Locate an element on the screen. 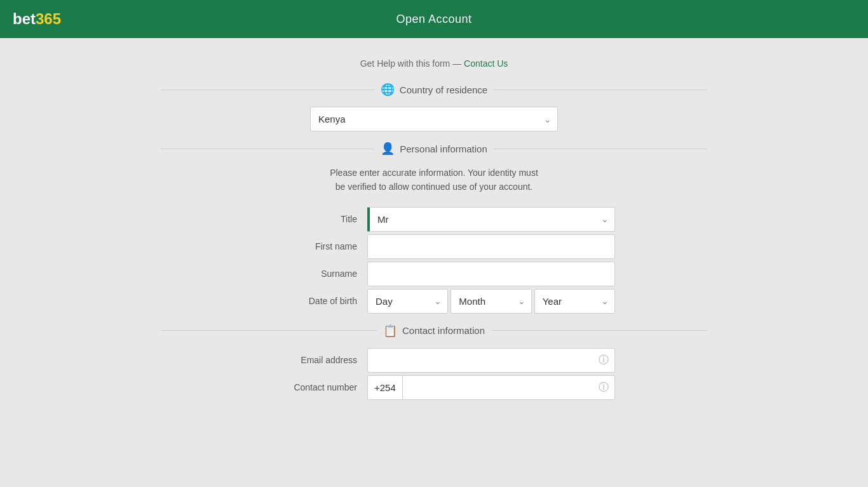 This screenshot has width=868, height=487. country-code-display: +254 is located at coordinates (385, 387).